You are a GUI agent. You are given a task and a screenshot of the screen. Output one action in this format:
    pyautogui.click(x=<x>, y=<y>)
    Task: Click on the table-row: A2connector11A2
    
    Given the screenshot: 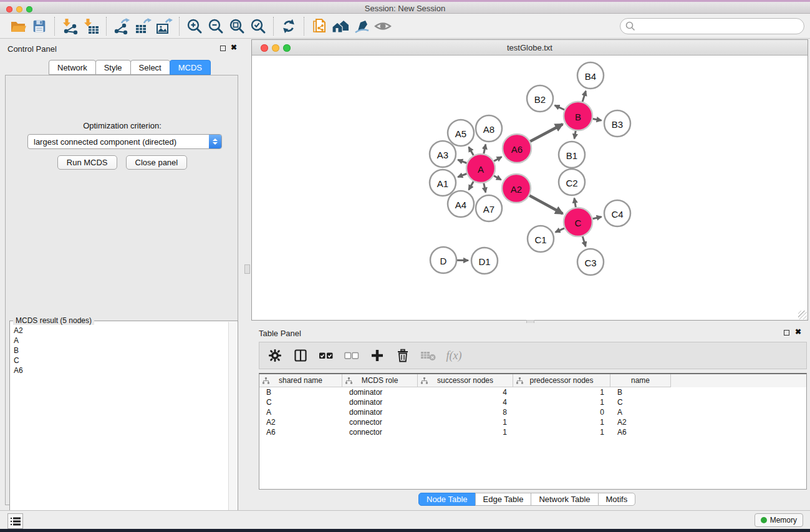 What is the action you would take?
    pyautogui.click(x=533, y=422)
    